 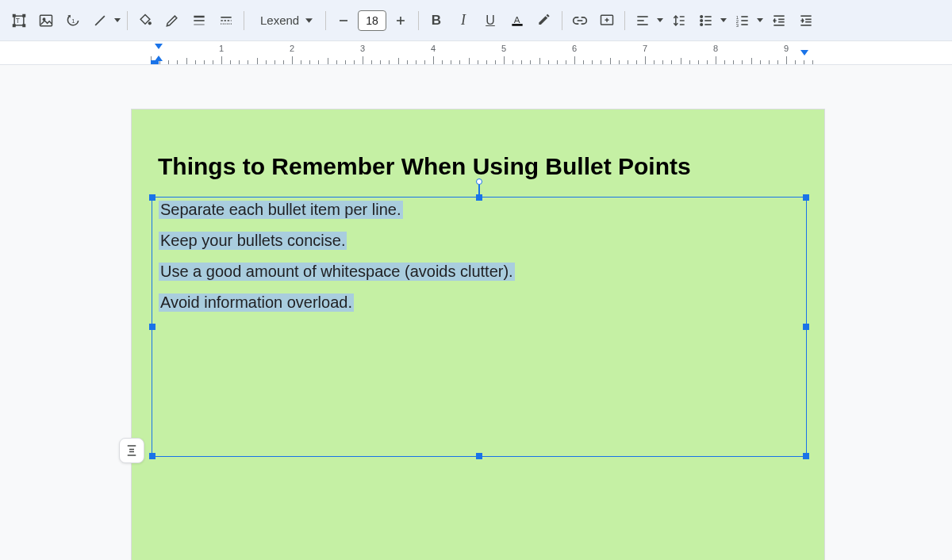 I want to click on italic-button: I, so click(x=463, y=21).